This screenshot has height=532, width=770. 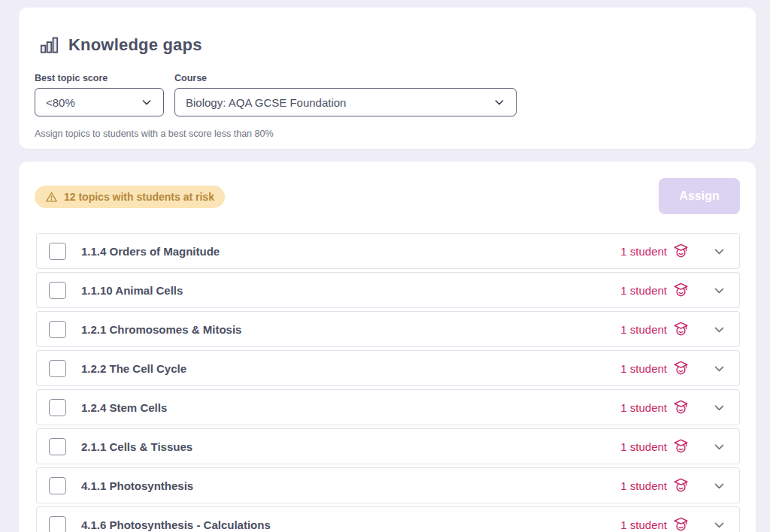 I want to click on best-topic-score-select: <80%, so click(x=99, y=102).